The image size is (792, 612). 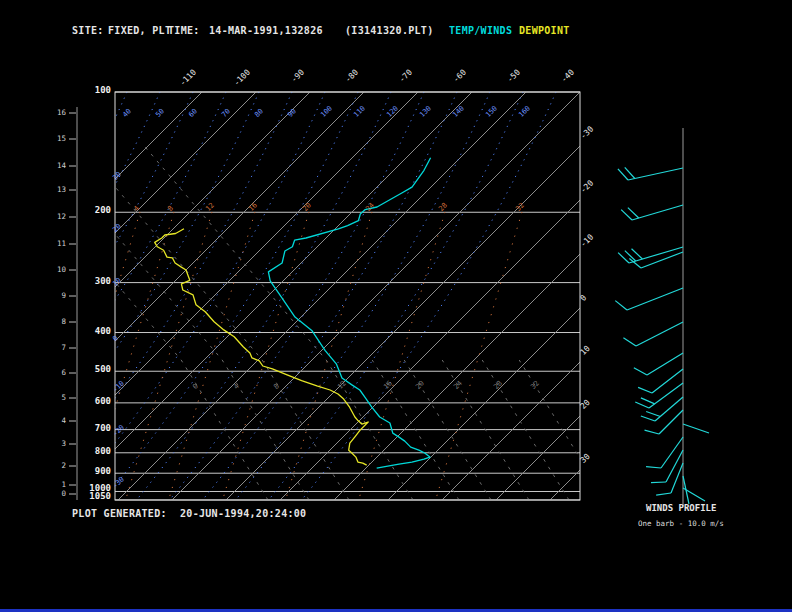 I want to click on pressure-label: 900, so click(x=94, y=472).